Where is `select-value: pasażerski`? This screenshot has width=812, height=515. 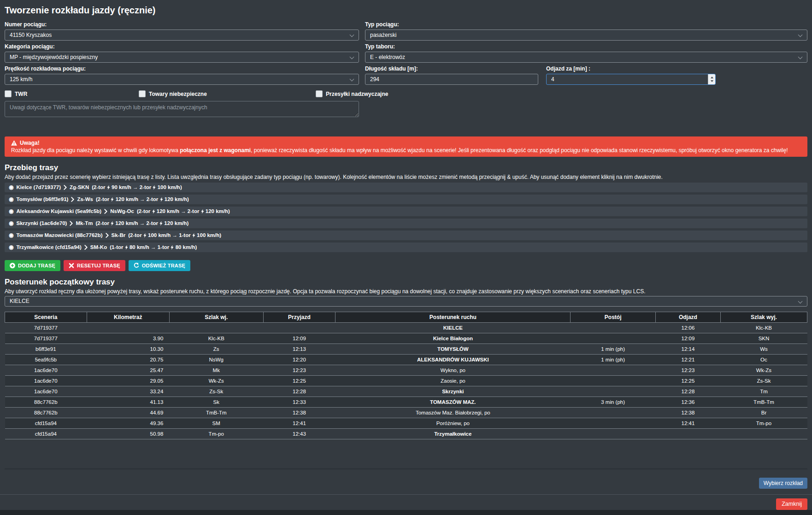
select-value: pasażerski is located at coordinates (383, 35).